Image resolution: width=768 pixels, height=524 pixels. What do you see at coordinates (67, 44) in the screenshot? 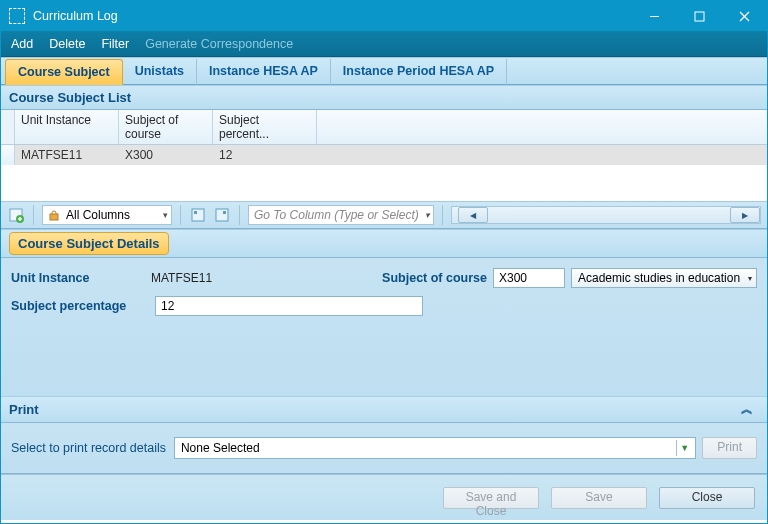
I see `menu-delete: Delete` at bounding box center [67, 44].